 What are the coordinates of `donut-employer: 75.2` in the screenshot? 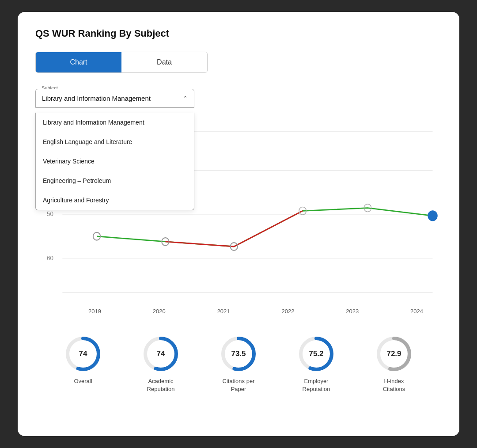 It's located at (316, 354).